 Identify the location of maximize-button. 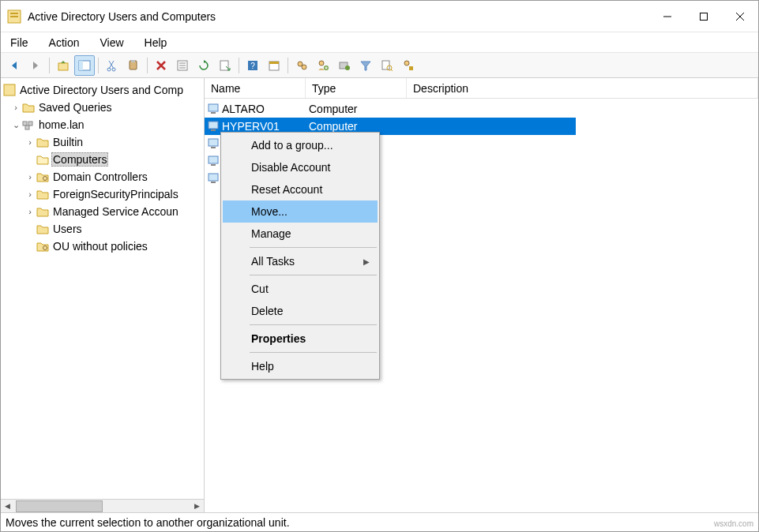
(704, 16).